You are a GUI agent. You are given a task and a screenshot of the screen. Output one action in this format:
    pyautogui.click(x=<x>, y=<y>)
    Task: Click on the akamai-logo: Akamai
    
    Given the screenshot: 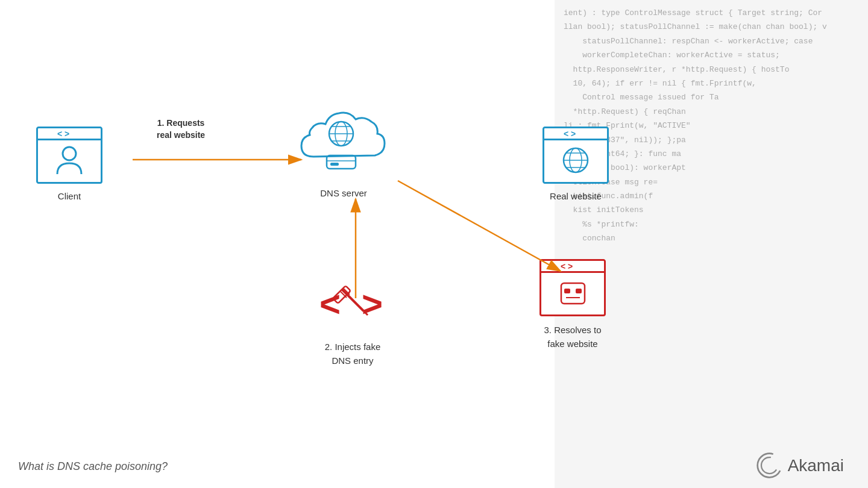 What is the action you would take?
    pyautogui.click(x=800, y=465)
    